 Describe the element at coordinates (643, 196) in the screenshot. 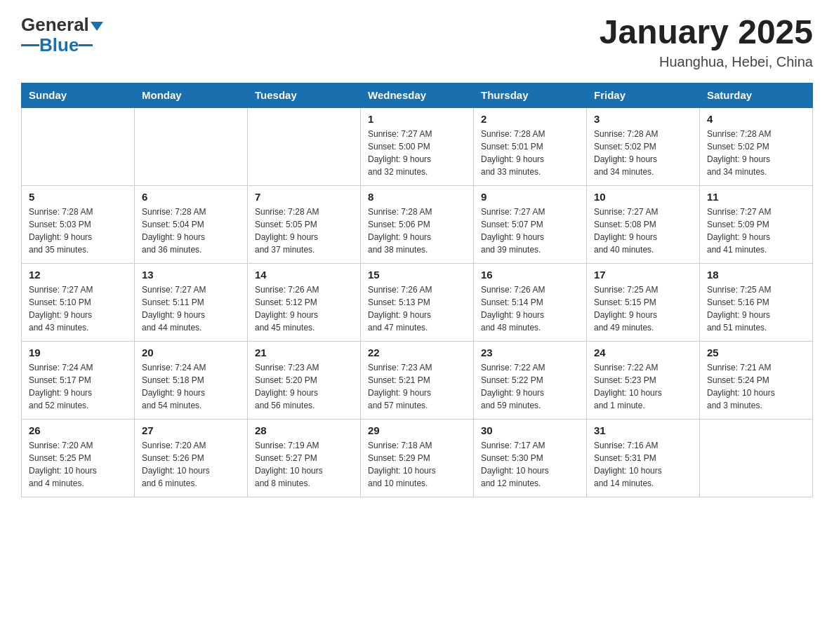

I see `day-number: 10` at that location.